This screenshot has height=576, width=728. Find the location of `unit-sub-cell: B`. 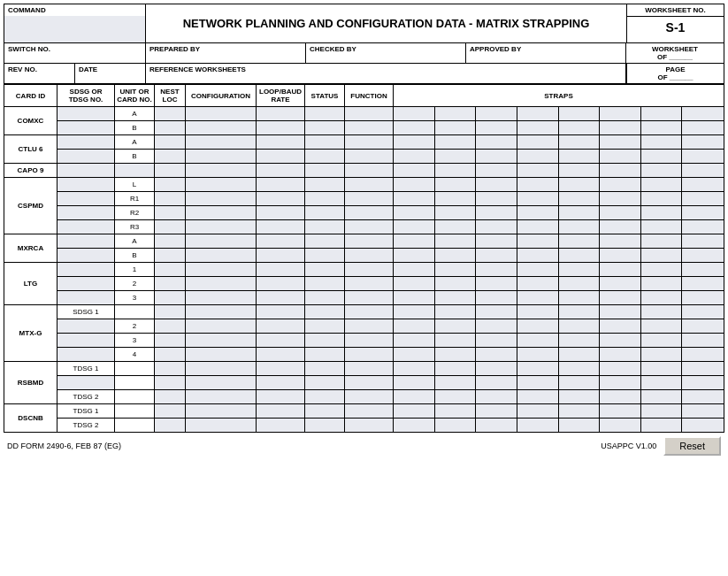

unit-sub-cell: B is located at coordinates (134, 256).